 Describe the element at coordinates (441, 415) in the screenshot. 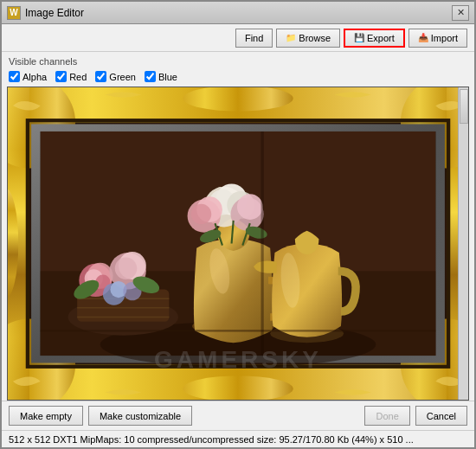

I see `cancel-button: Cancel` at that location.